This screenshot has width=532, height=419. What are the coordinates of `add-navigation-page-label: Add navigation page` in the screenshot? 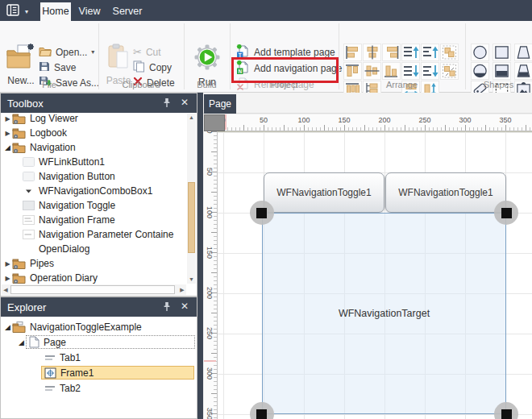 It's located at (298, 68).